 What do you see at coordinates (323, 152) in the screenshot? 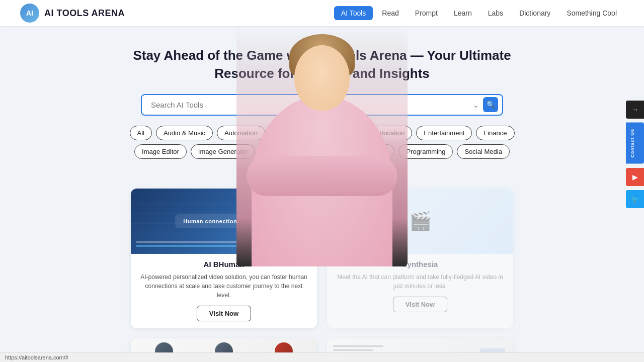
I see `category-pill-other: Other` at bounding box center [323, 152].